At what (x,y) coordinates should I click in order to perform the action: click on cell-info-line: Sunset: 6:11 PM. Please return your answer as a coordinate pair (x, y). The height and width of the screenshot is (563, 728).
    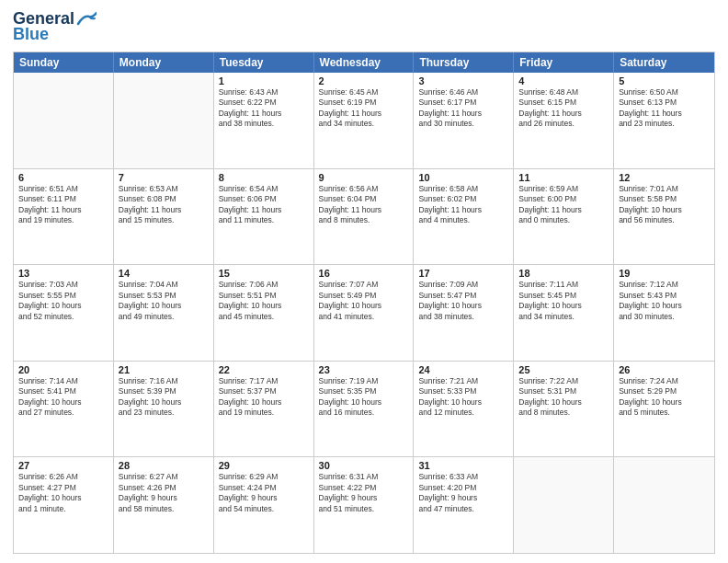
    Looking at the image, I should click on (63, 199).